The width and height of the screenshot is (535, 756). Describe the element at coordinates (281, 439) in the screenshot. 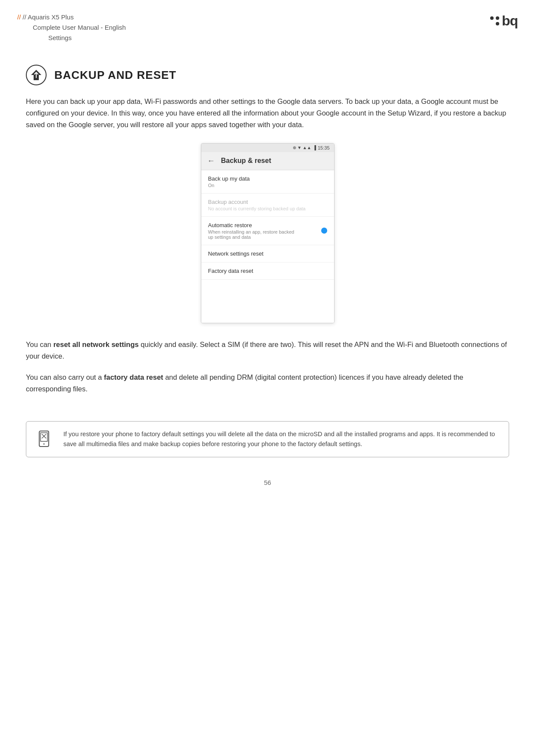

I see `warning-text: If you restore your phone to factory def…` at that location.